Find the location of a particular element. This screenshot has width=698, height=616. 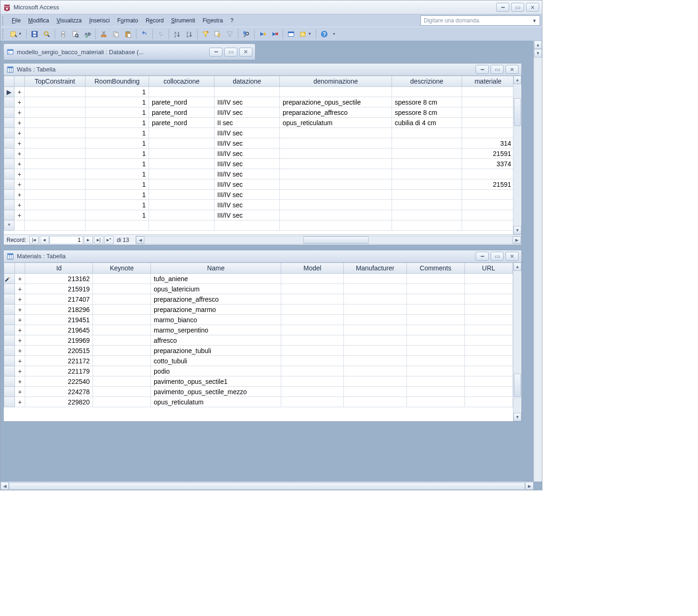

menu-tools: Strumenti is located at coordinates (183, 21).